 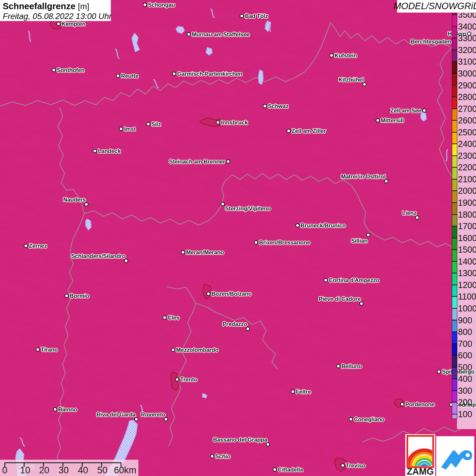 What do you see at coordinates (467, 156) in the screenshot?
I see `colorbar-tick-label: 2300` at bounding box center [467, 156].